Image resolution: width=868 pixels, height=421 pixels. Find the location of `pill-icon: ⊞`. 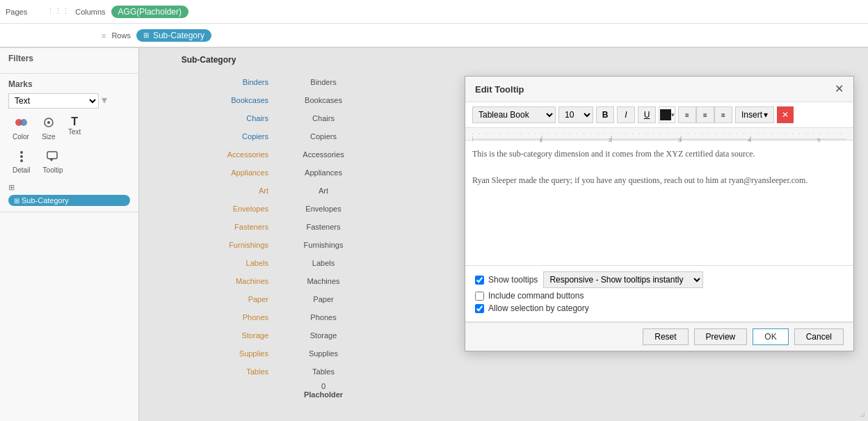

pill-icon: ⊞ is located at coordinates (17, 200).